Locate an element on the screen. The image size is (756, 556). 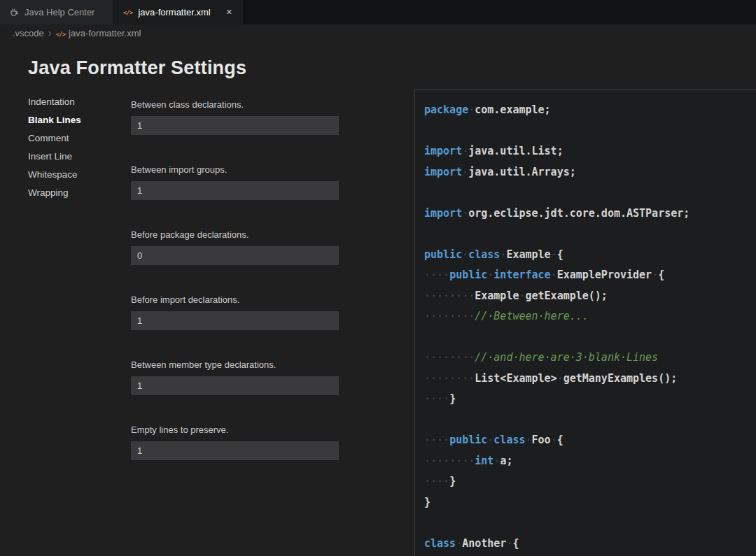
tab-java-formatter-xml: </> java-formatter.xml ✕ is located at coordinates (178, 13).